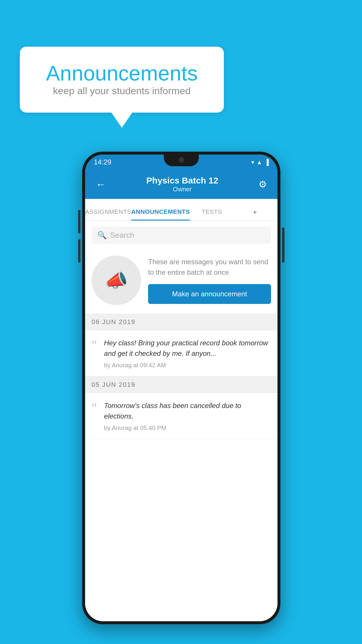 The image size is (362, 644). Describe the element at coordinates (181, 184) in the screenshot. I see `app-bar: ← Physics Batch 12 Owner ⚙` at that location.